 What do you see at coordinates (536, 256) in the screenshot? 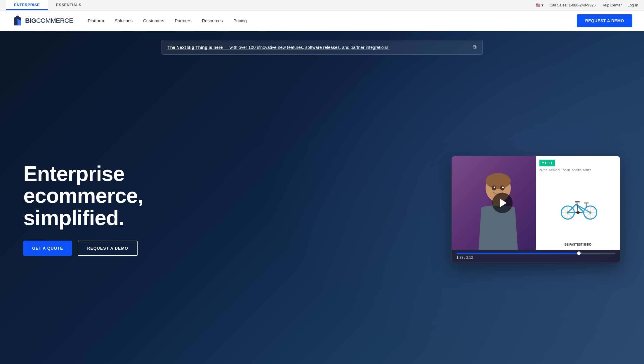
I see `video-controls: 1:33 / 2:12` at bounding box center [536, 256].